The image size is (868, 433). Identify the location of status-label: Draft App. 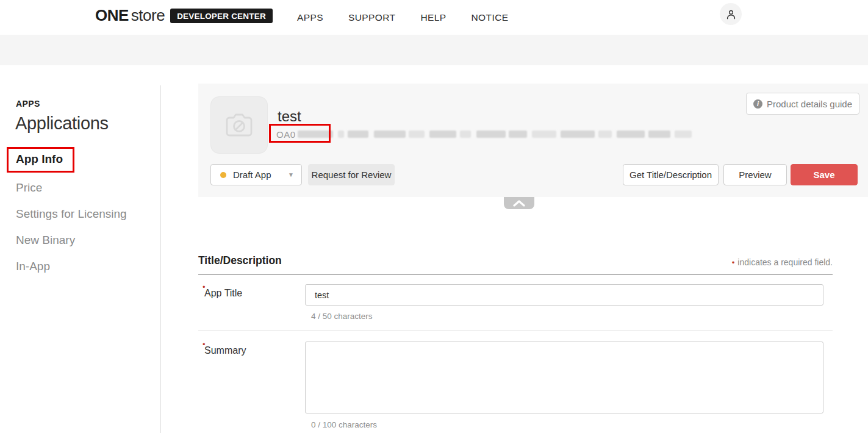
(253, 174).